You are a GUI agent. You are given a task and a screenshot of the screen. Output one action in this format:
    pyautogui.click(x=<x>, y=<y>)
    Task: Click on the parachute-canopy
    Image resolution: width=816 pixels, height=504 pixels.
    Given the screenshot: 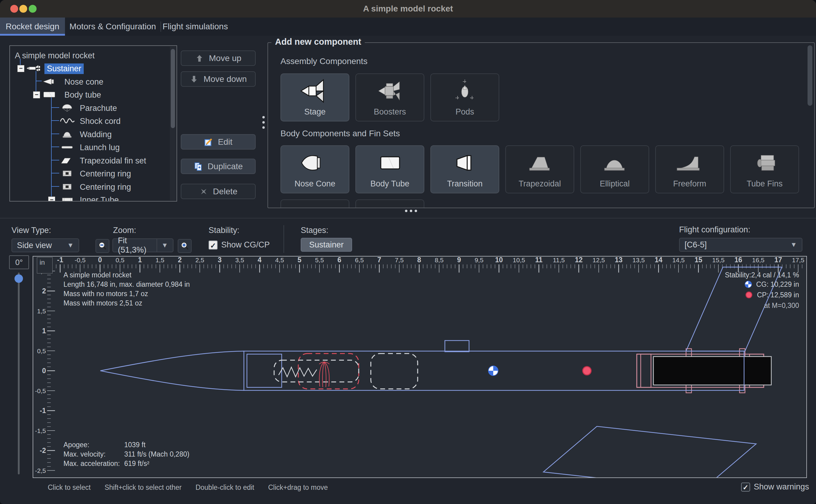 What is the action you would take?
    pyautogui.click(x=324, y=374)
    